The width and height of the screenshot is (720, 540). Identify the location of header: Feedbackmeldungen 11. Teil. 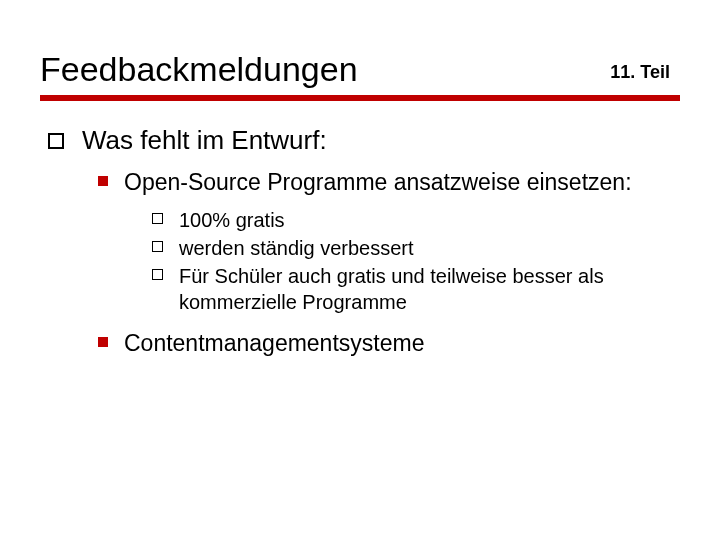
(360, 70).